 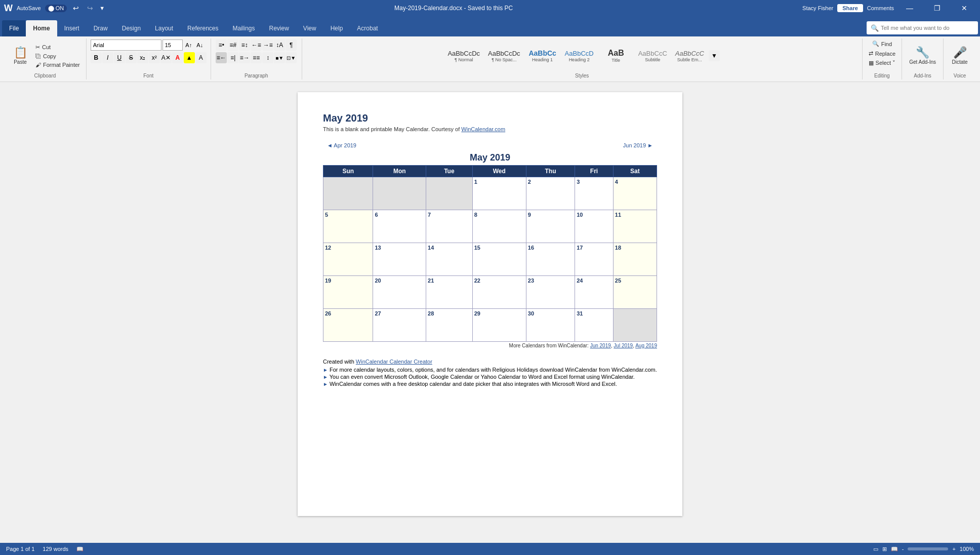 I want to click on align-center-btn: ≡|, so click(x=233, y=58).